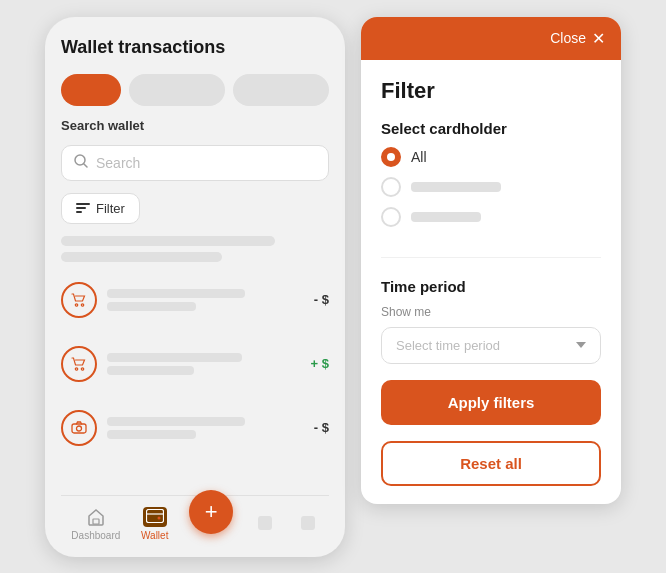 Image resolution: width=666 pixels, height=573 pixels. Describe the element at coordinates (83, 208) in the screenshot. I see `filter-icon` at that location.